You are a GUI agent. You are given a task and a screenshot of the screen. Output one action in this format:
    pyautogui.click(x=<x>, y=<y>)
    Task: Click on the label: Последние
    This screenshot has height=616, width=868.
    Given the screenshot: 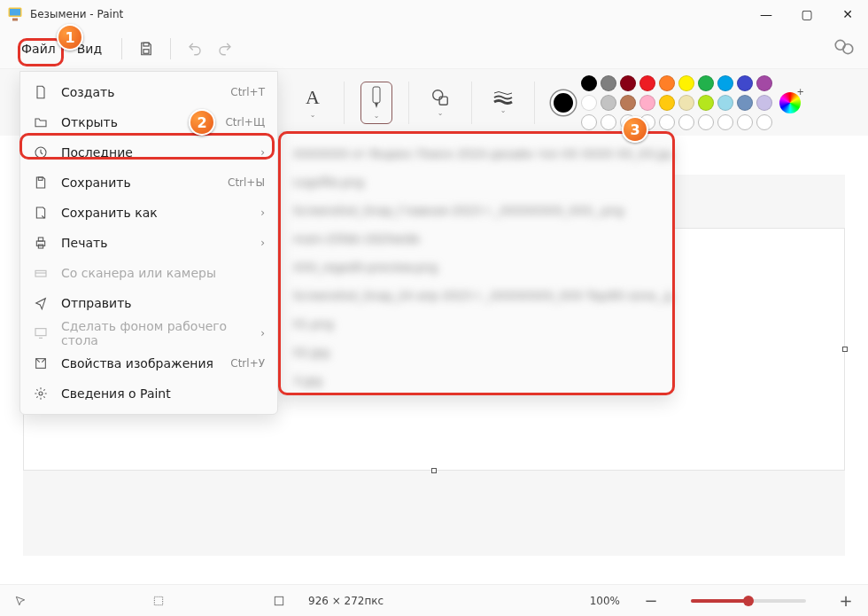 What is the action you would take?
    pyautogui.click(x=97, y=152)
    